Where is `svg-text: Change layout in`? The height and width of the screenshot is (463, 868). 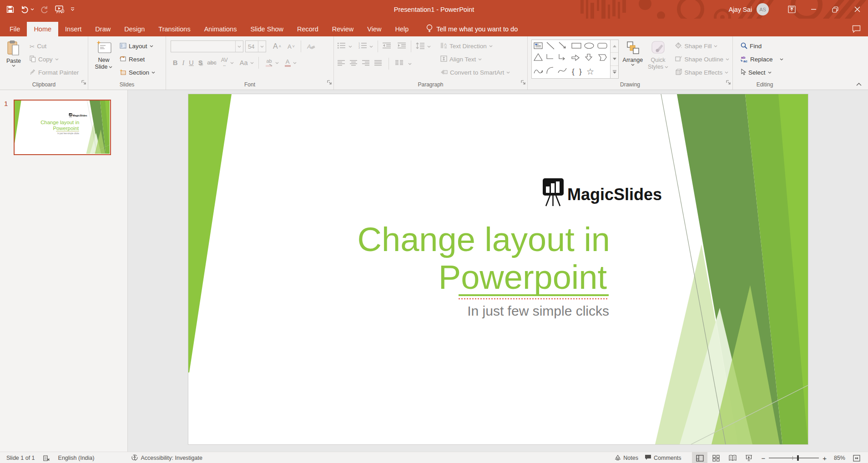
svg-text: Change layout in is located at coordinates (60, 122).